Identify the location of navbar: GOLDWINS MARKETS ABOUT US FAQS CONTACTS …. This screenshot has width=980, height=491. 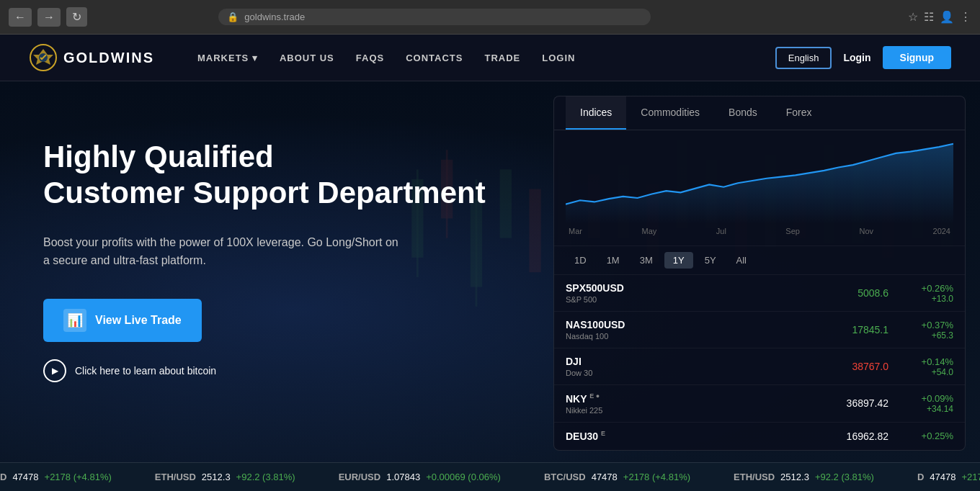
(490, 58).